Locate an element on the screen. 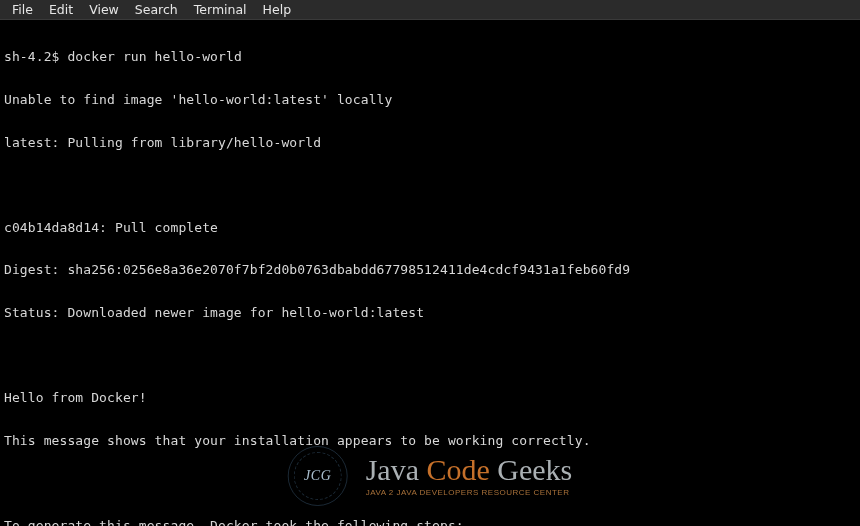  command-line: sh-4.2$ docker run hello-world is located at coordinates (430, 57).